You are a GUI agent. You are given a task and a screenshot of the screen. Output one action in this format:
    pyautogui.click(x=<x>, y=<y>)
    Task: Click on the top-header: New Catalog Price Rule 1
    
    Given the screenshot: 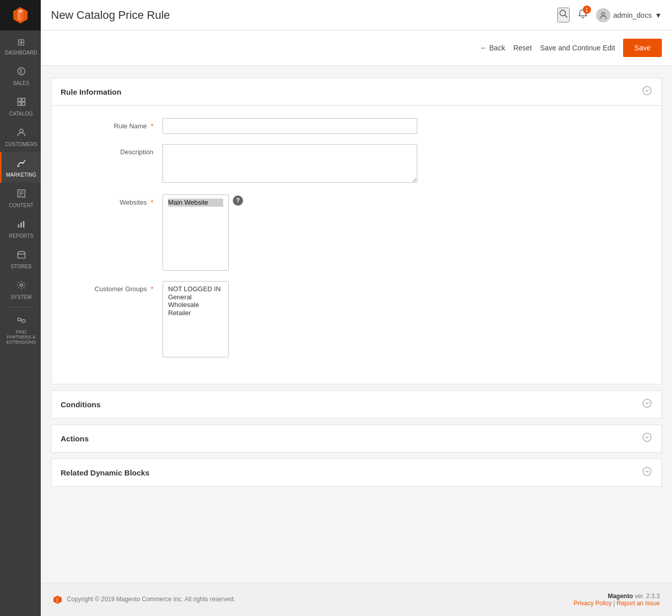 What is the action you would take?
    pyautogui.click(x=357, y=15)
    